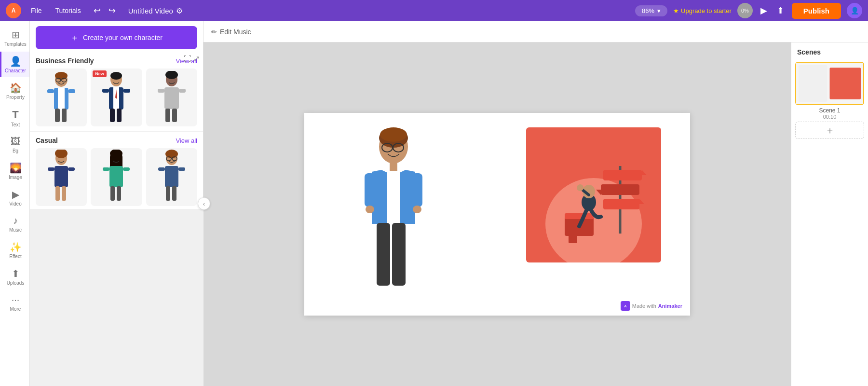 The image size is (868, 386). I want to click on add-scene-button: ＋, so click(829, 130).